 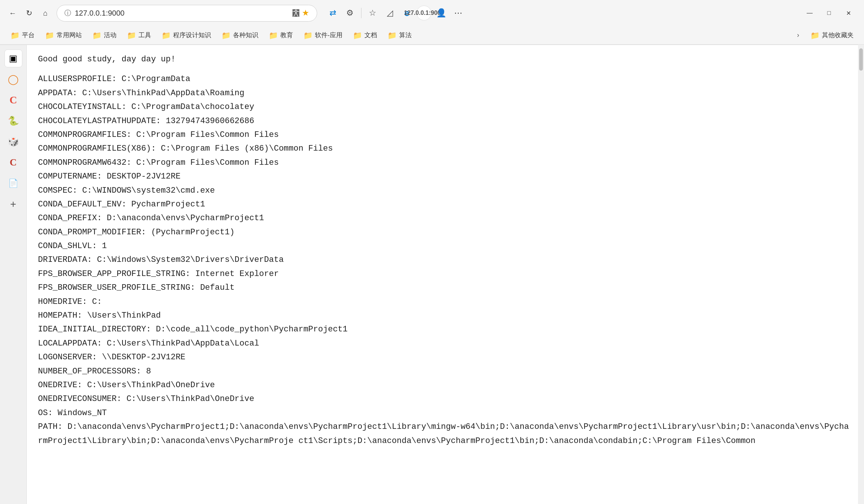 What do you see at coordinates (445, 107) in the screenshot?
I see `content-line: CHOCOLATEYINSTALL: C:\ProgramData\chocol…` at bounding box center [445, 107].